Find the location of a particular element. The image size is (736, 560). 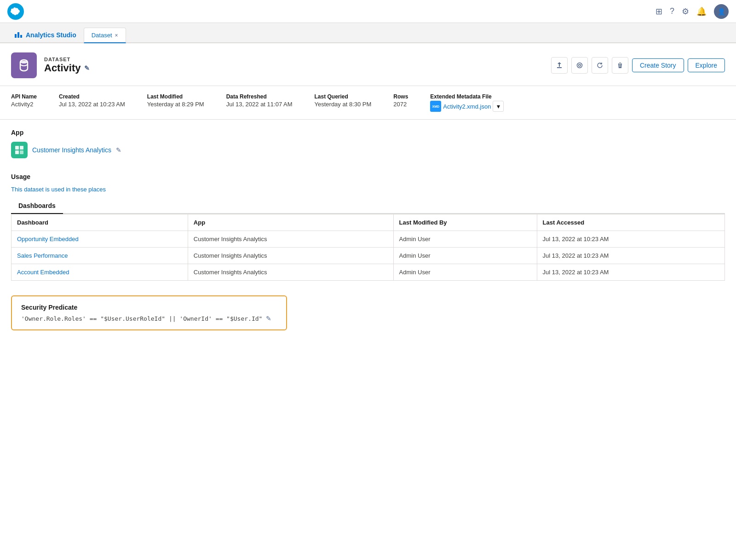

refresh-button is located at coordinates (600, 65).